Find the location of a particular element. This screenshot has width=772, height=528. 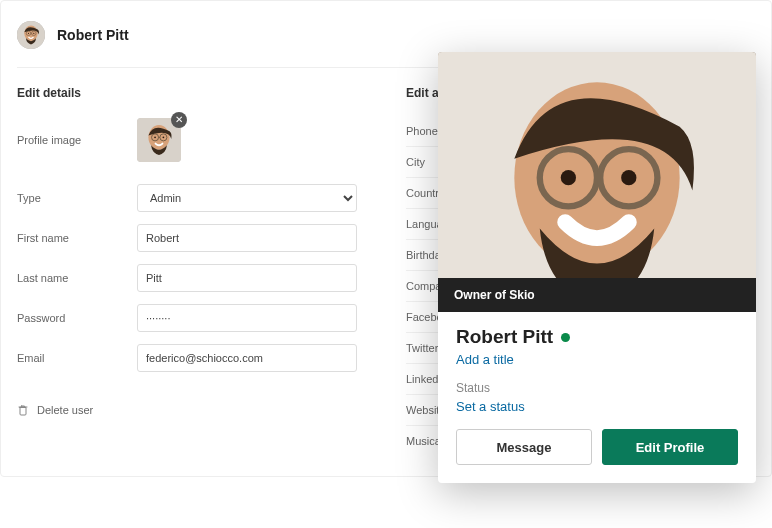

first-name-label: First name is located at coordinates (77, 238).